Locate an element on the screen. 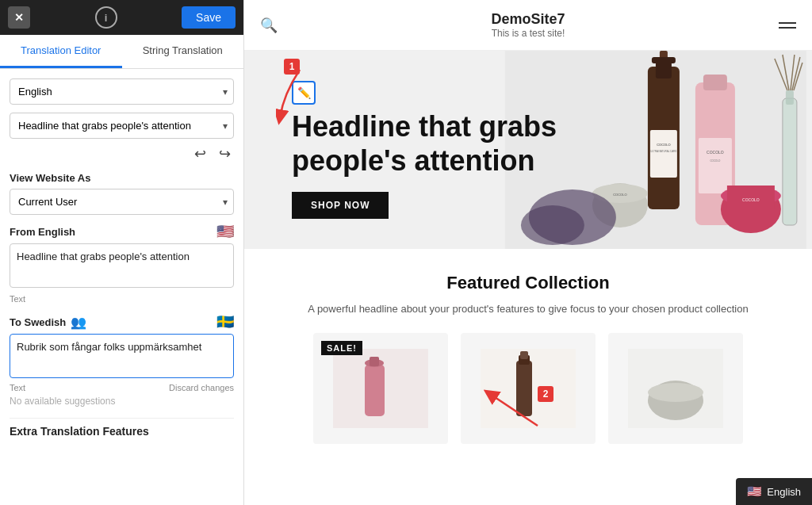  discard-changes-link: Discard changes is located at coordinates (201, 388).